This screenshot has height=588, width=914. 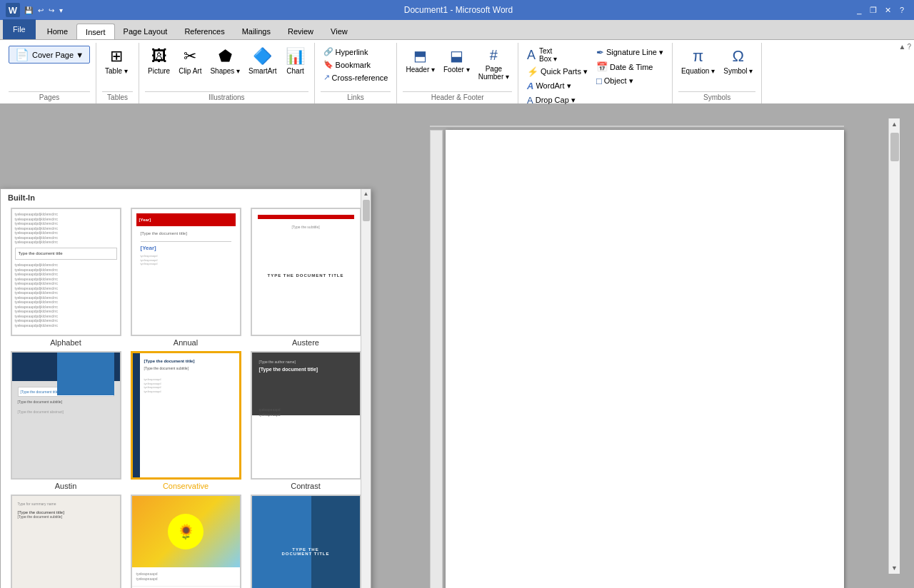 I want to click on pagenumber-label: PageNumber ▾, so click(x=494, y=73).